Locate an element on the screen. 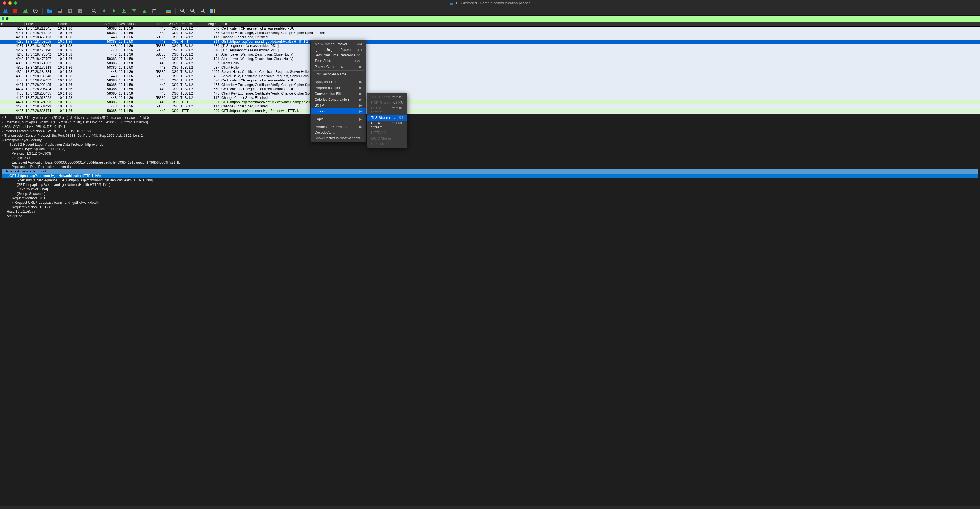 This screenshot has height=509, width=980. packet-row: 424318:37:18.47379710.1.1.365838310.1.1.… is located at coordinates (490, 59).